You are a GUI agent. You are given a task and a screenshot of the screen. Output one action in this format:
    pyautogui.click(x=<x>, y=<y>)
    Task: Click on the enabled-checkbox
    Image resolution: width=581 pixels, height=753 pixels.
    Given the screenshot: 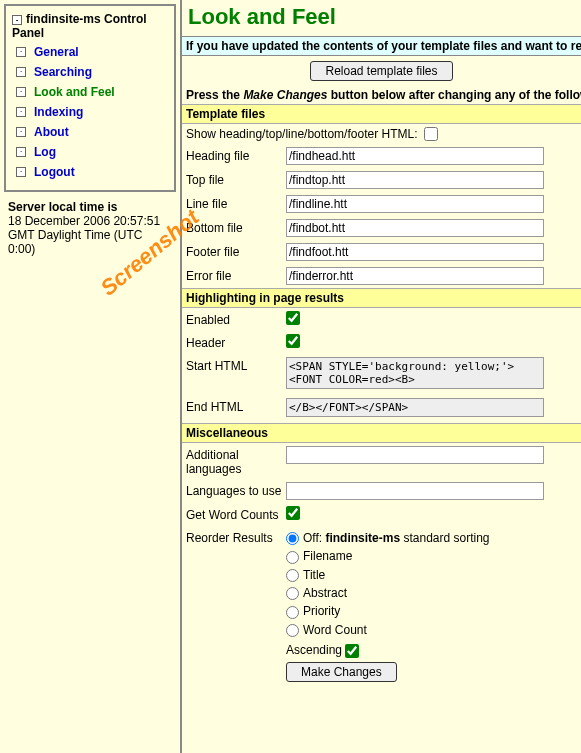 What is the action you would take?
    pyautogui.click(x=293, y=318)
    